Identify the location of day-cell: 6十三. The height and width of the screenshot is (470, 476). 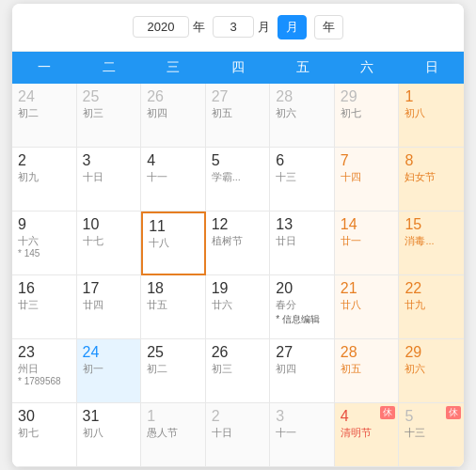
(303, 180).